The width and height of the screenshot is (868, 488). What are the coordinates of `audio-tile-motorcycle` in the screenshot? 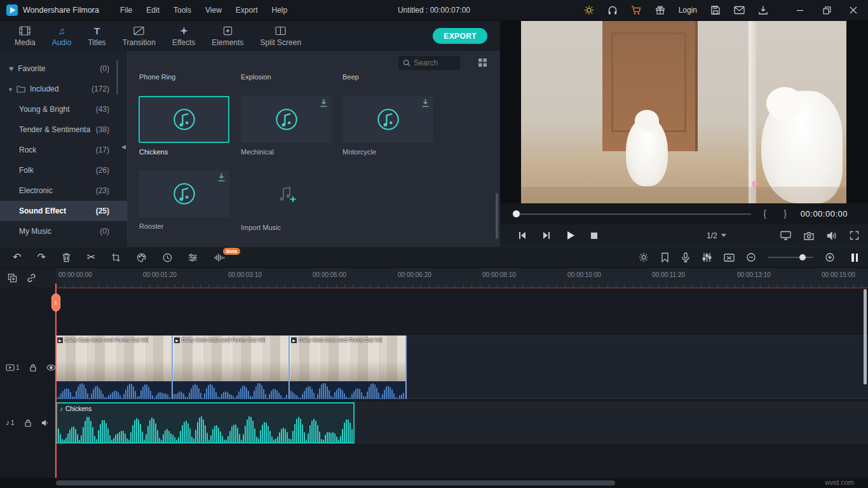 It's located at (388, 119).